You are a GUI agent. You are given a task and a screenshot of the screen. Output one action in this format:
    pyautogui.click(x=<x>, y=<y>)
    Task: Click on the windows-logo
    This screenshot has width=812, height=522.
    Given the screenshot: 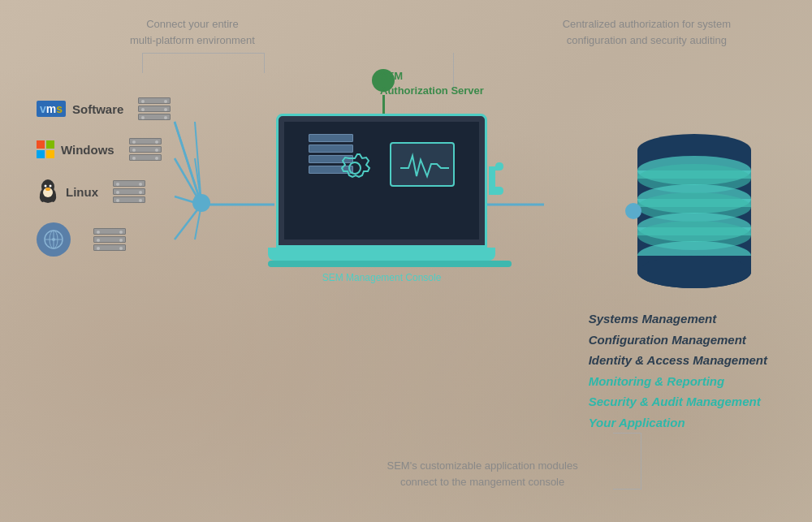 What is the action you would take?
    pyautogui.click(x=45, y=149)
    